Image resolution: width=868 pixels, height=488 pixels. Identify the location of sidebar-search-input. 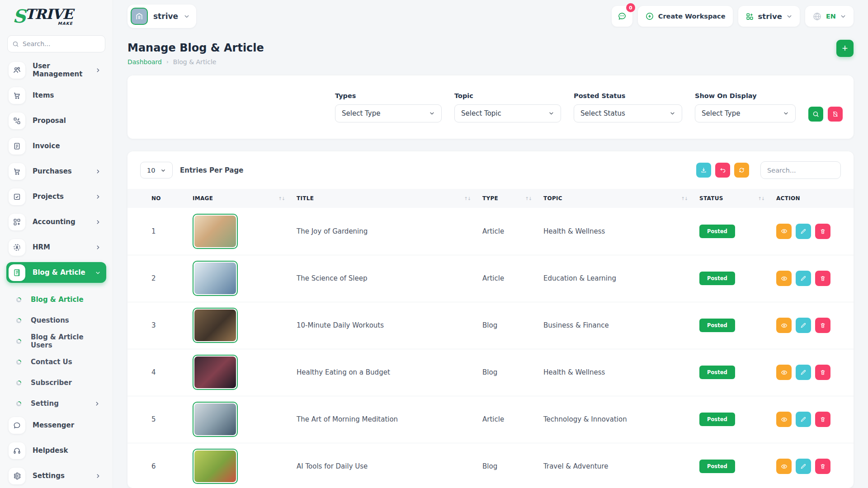
(61, 44).